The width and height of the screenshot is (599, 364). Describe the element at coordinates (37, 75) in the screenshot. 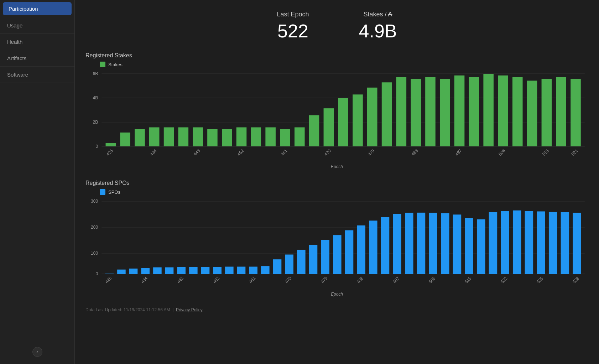

I see `sidebar-item-software: Software` at that location.